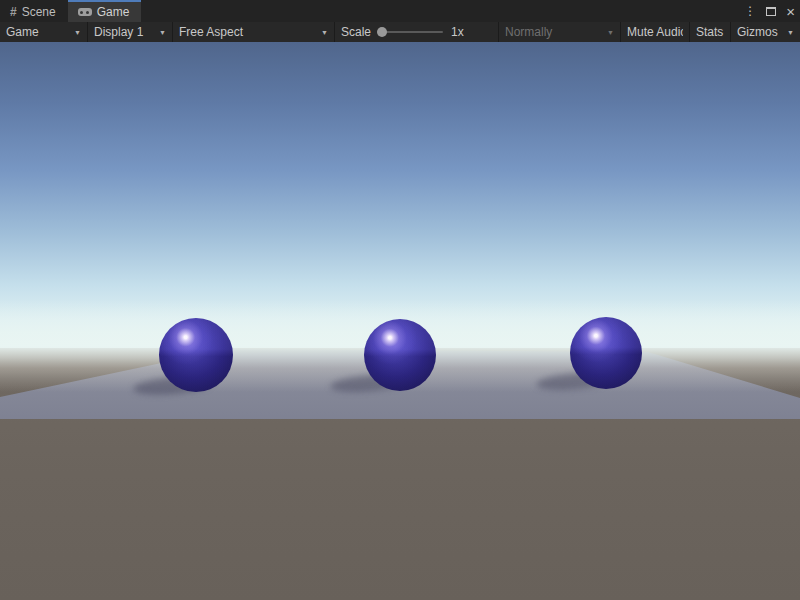 The height and width of the screenshot is (600, 800). What do you see at coordinates (39, 12) in the screenshot?
I see `tab-scene-label: Scene` at bounding box center [39, 12].